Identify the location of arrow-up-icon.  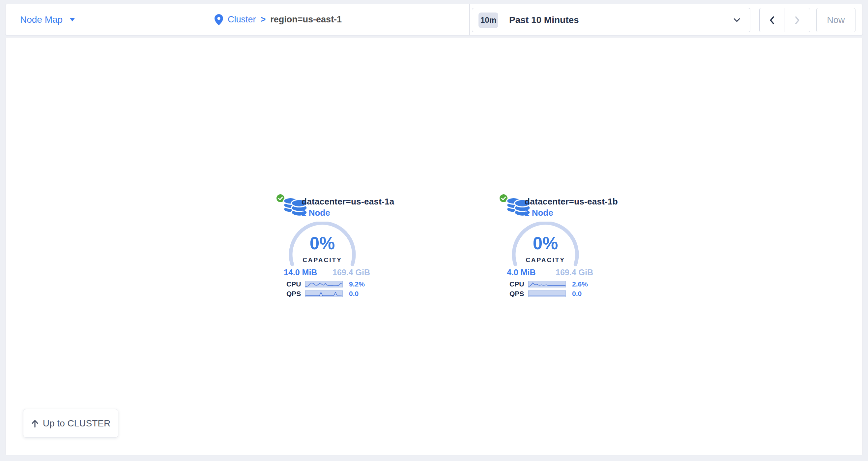
(35, 424).